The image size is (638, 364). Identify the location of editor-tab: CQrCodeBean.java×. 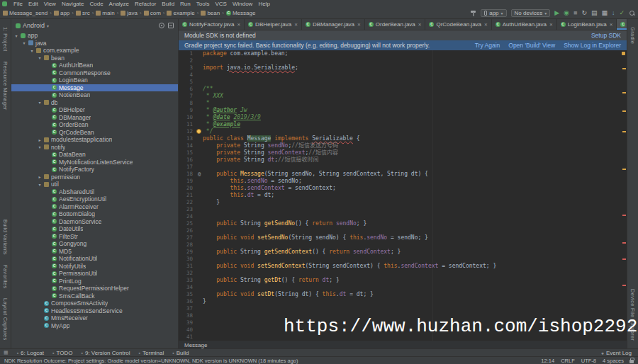
(458, 24).